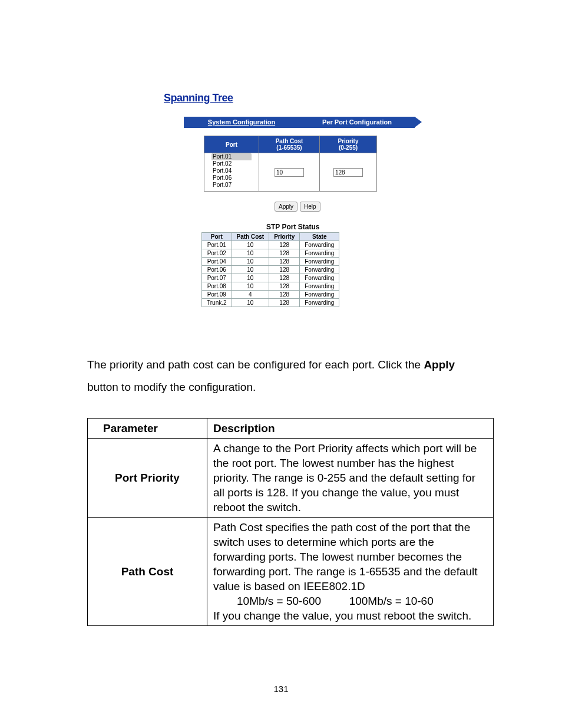  Describe the element at coordinates (147, 572) in the screenshot. I see `desc-param-path-cost: Path Cost` at that location.